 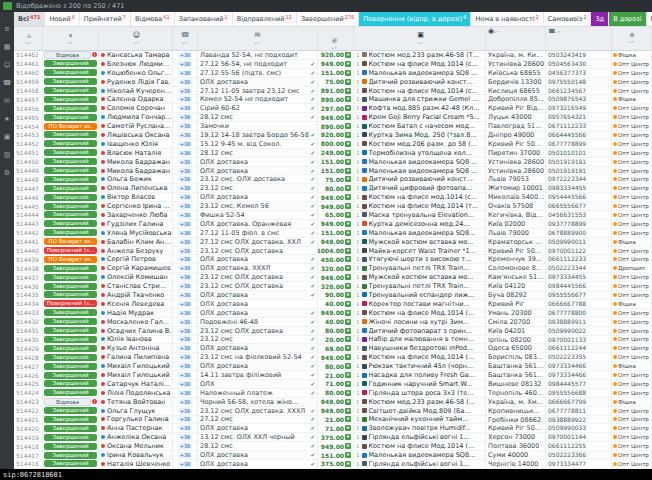 I want to click on table-row: 514425ЗавершенийСатарчук Наталія Гр.+38О…, so click(x=333, y=384).